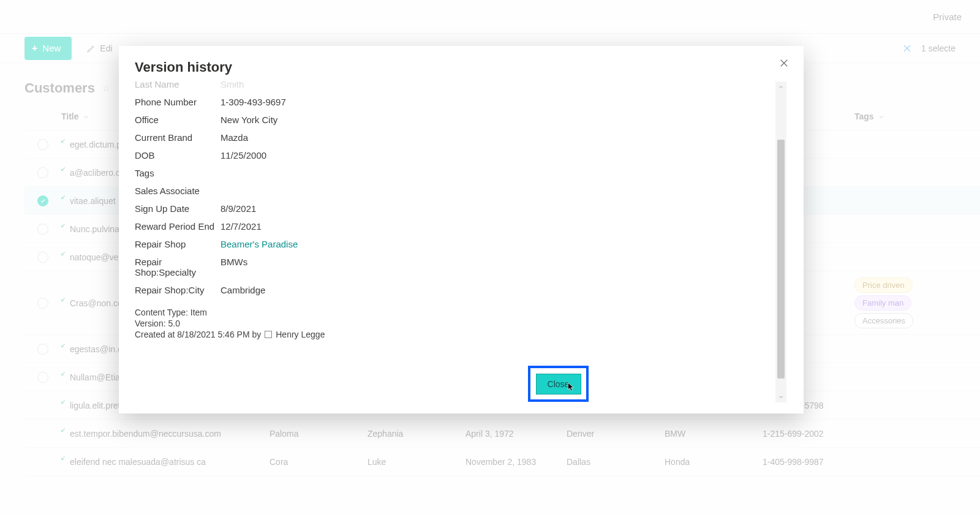 This screenshot has height=517, width=980. I want to click on field-value-link: Beamer's Paradise, so click(259, 244).